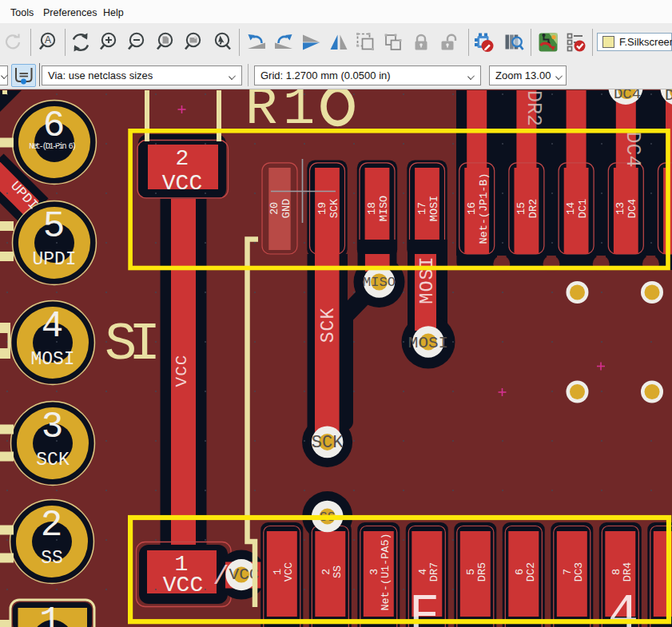 This screenshot has width=672, height=627. Describe the element at coordinates (435, 572) in the screenshot. I see `svg-text: DR7` at that location.